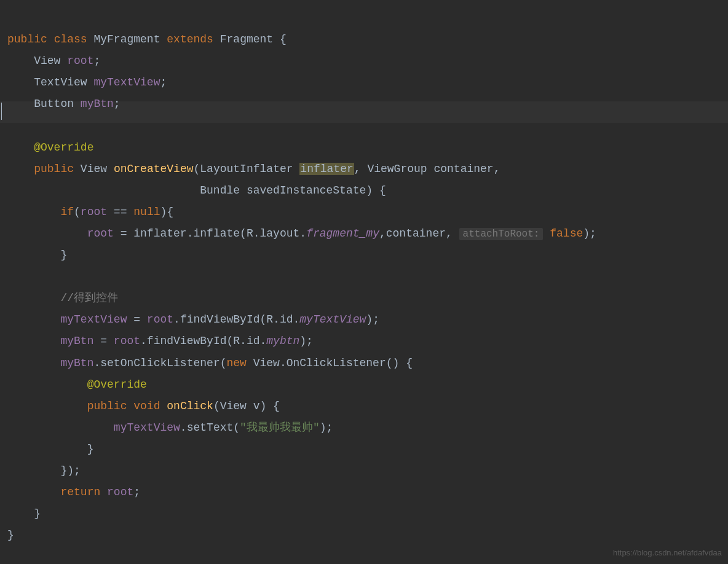 Image resolution: width=728 pixels, height=564 pixels. What do you see at coordinates (160, 341) in the screenshot?
I see `line-15: myBtn = root.findViewById(R.id.mybtn);` at bounding box center [160, 341].